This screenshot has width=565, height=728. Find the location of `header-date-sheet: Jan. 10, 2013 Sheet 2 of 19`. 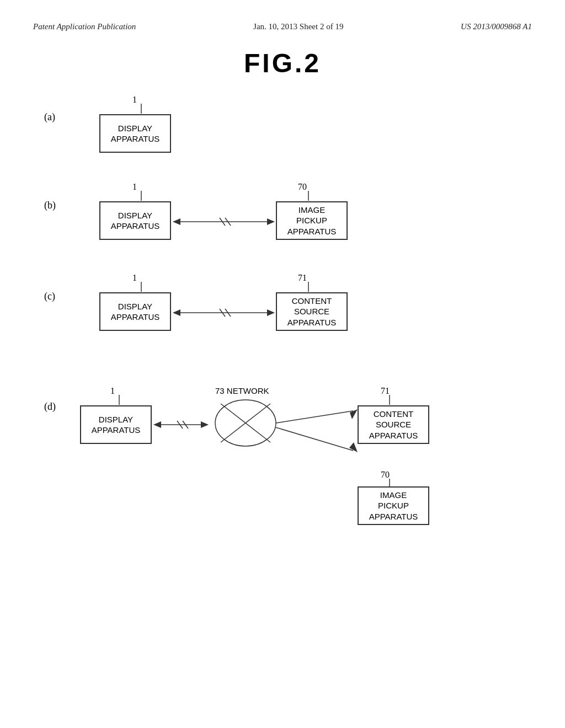

header-date-sheet: Jan. 10, 2013 Sheet 2 of 19 is located at coordinates (298, 26).